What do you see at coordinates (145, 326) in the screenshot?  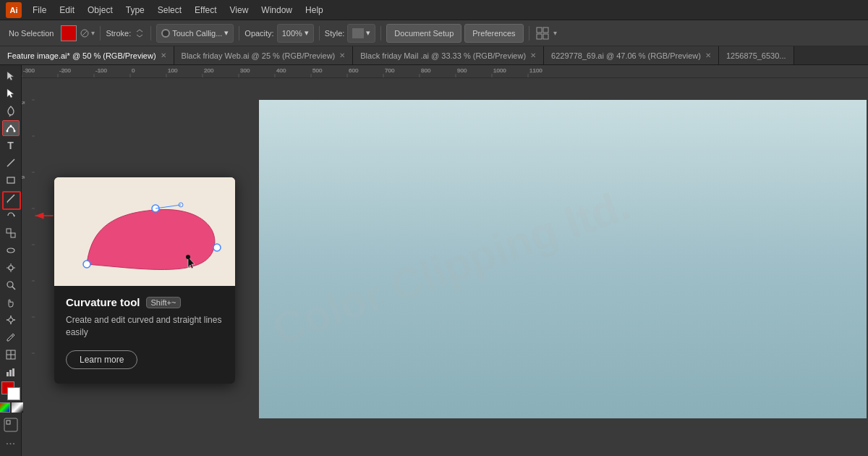 I see `tooltip-description: Create and edit curved and straight line…` at bounding box center [145, 326].